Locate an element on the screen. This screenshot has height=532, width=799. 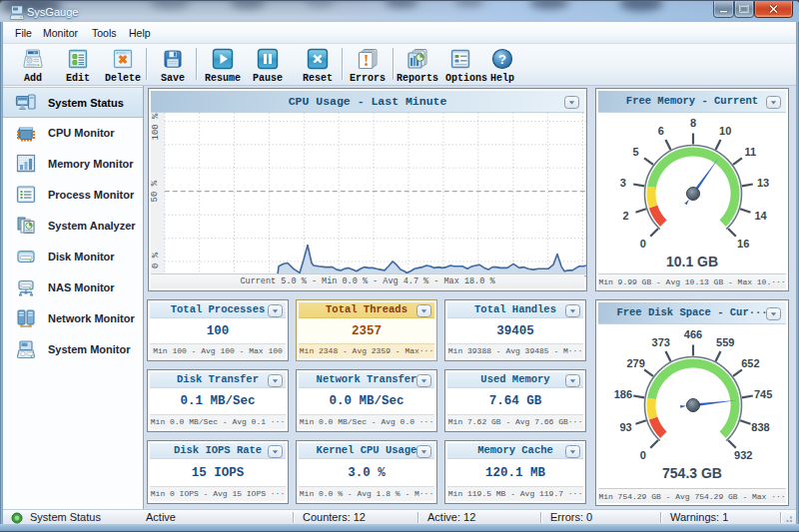
svg-text: 8 is located at coordinates (693, 123).